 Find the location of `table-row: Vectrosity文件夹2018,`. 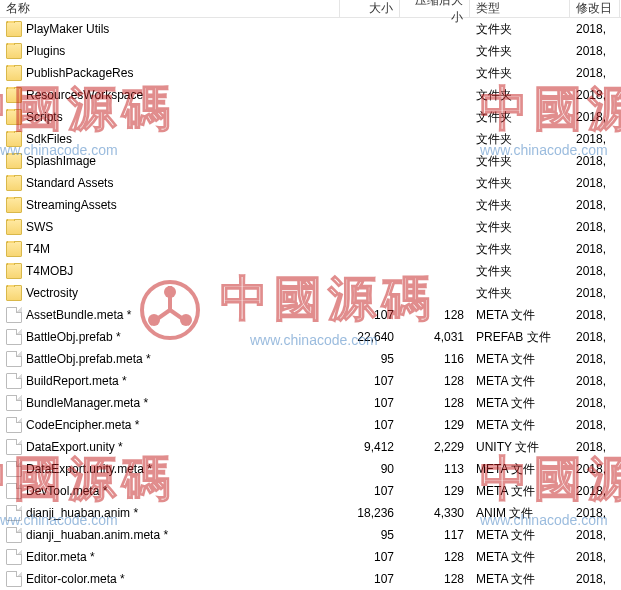

table-row: Vectrosity文件夹2018, is located at coordinates (310, 293).